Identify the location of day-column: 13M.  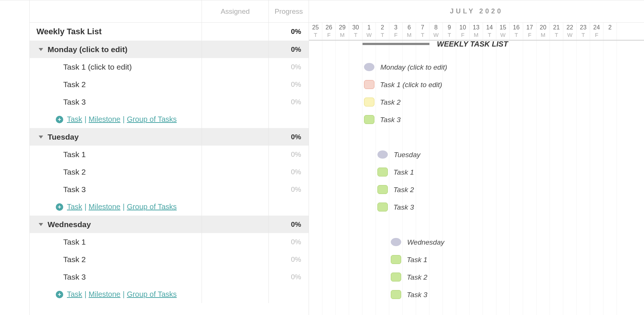
(476, 31).